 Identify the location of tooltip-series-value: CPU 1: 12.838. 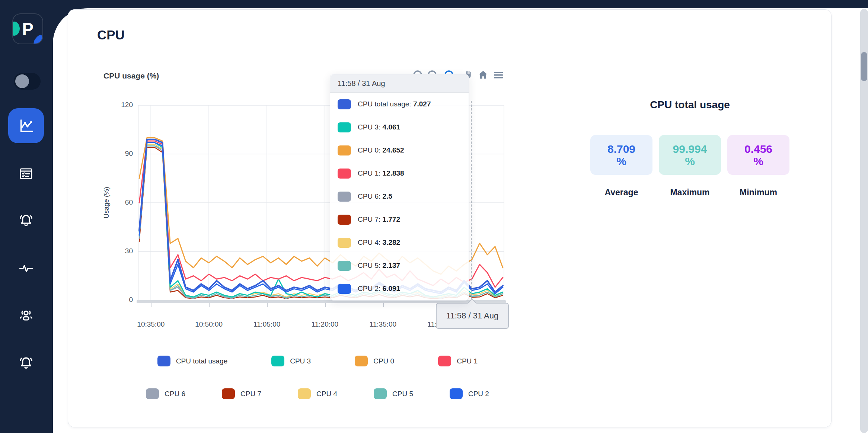
(381, 173).